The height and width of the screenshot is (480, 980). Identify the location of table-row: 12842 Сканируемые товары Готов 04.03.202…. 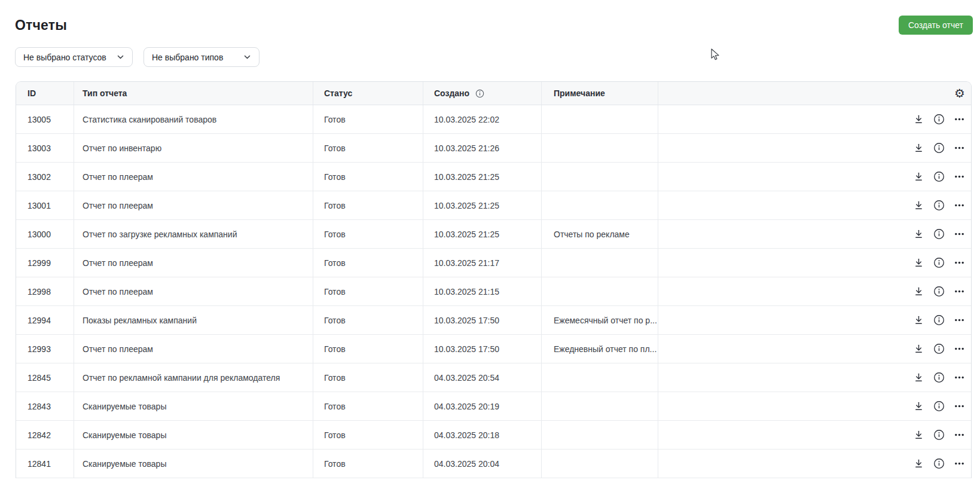
(494, 435).